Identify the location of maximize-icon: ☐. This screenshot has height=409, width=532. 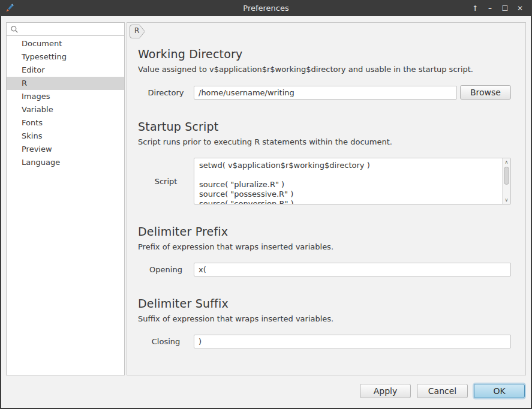
(505, 8).